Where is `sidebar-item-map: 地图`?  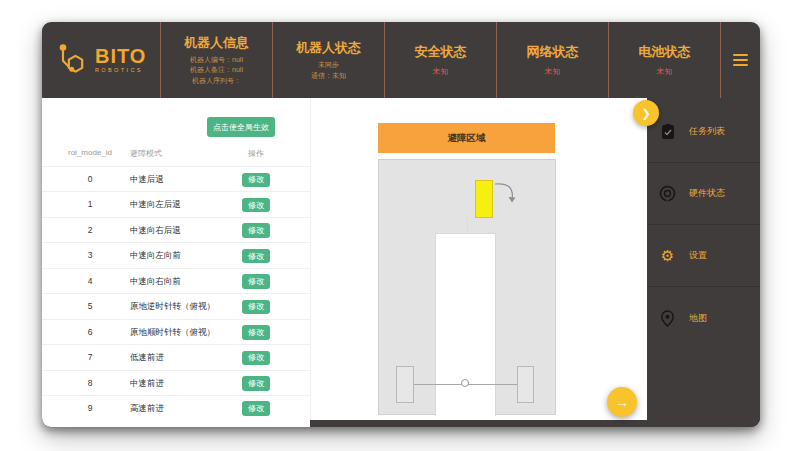
sidebar-item-map: 地图 is located at coordinates (704, 318).